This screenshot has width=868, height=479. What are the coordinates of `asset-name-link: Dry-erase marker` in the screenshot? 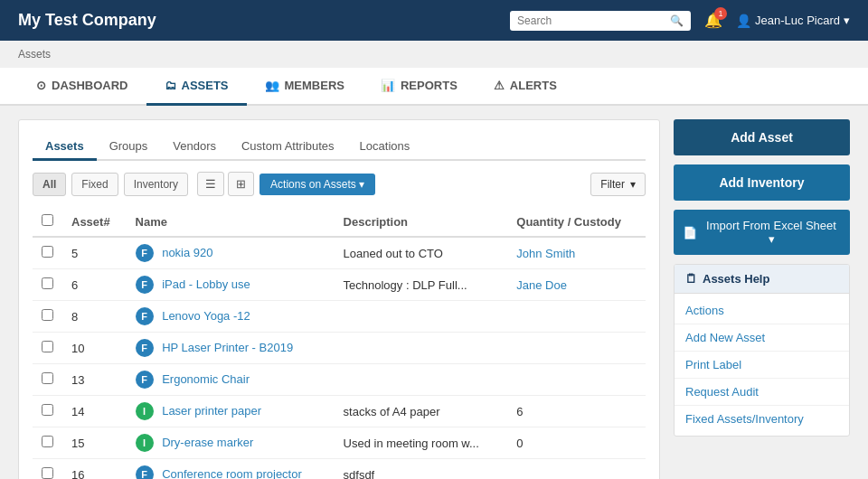 It's located at (208, 443).